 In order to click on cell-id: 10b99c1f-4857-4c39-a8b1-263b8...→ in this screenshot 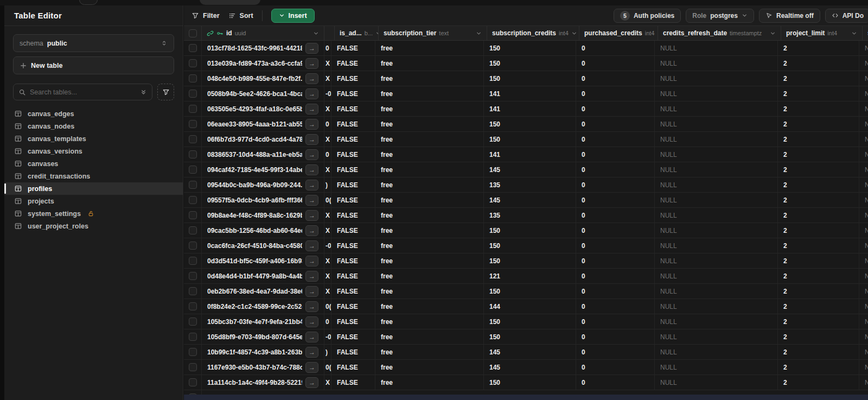, I will do `click(263, 352)`.